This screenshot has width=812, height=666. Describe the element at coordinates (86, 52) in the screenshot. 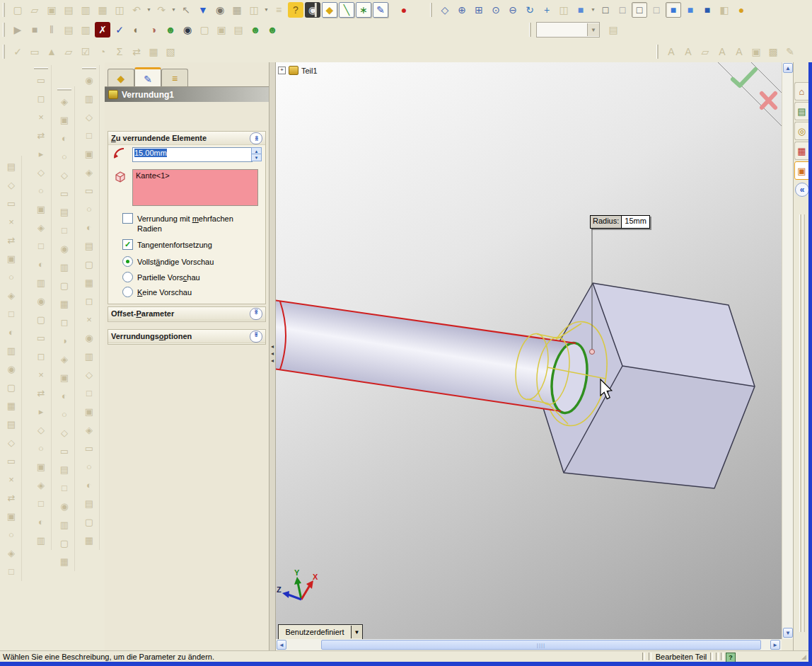

I see `design-checker-icon: ☑` at that location.